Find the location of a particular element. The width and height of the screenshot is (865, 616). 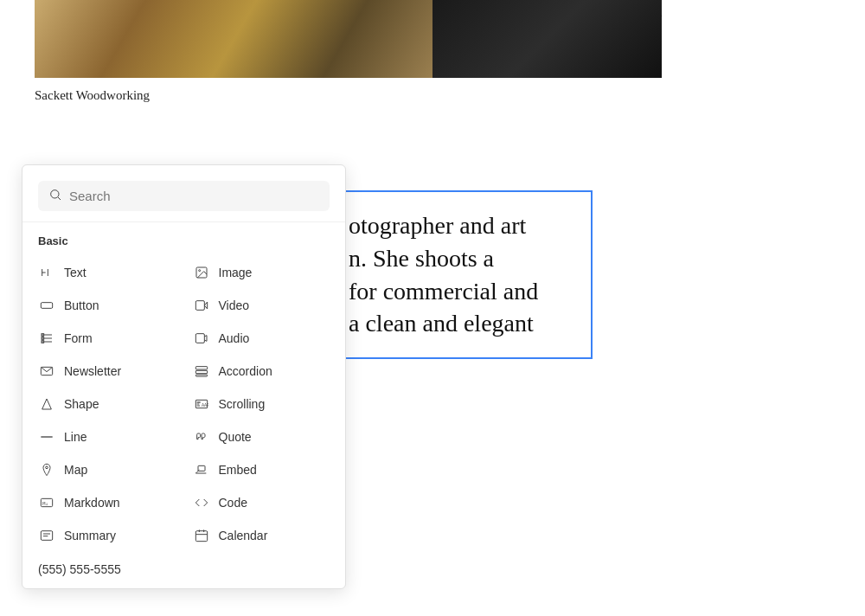

search-icon is located at coordinates (55, 196).